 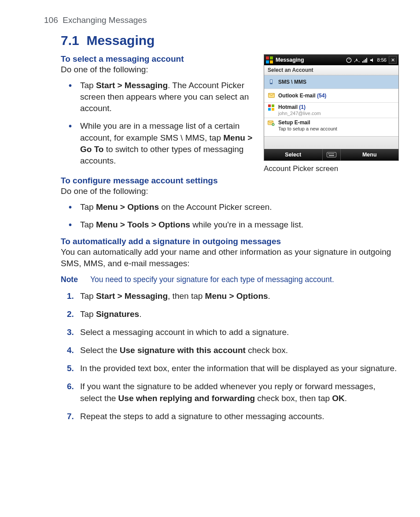 What do you see at coordinates (271, 108) in the screenshot?
I see `live-icon` at bounding box center [271, 108].